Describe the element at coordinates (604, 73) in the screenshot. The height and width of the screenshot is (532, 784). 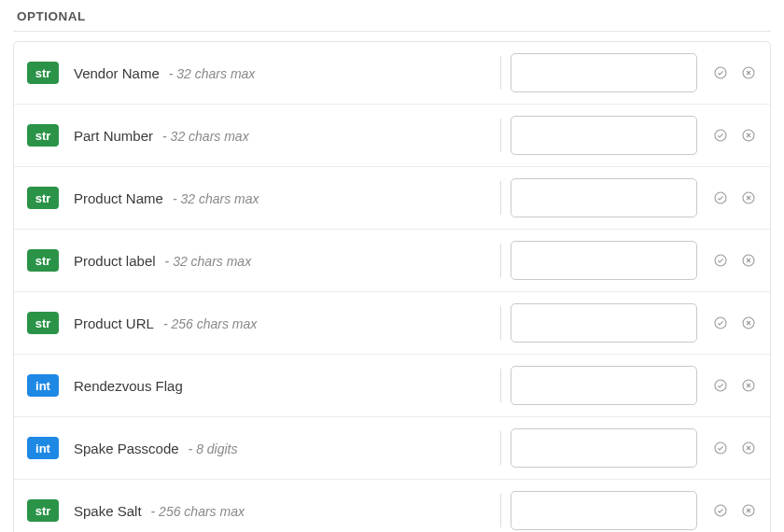
I see `vendor-name-input` at that location.